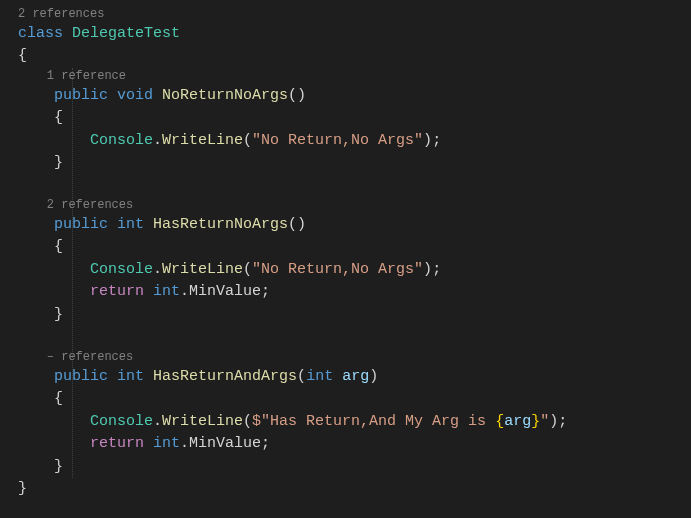  Describe the element at coordinates (544, 422) in the screenshot. I see `string-interp-suffix: "` at that location.